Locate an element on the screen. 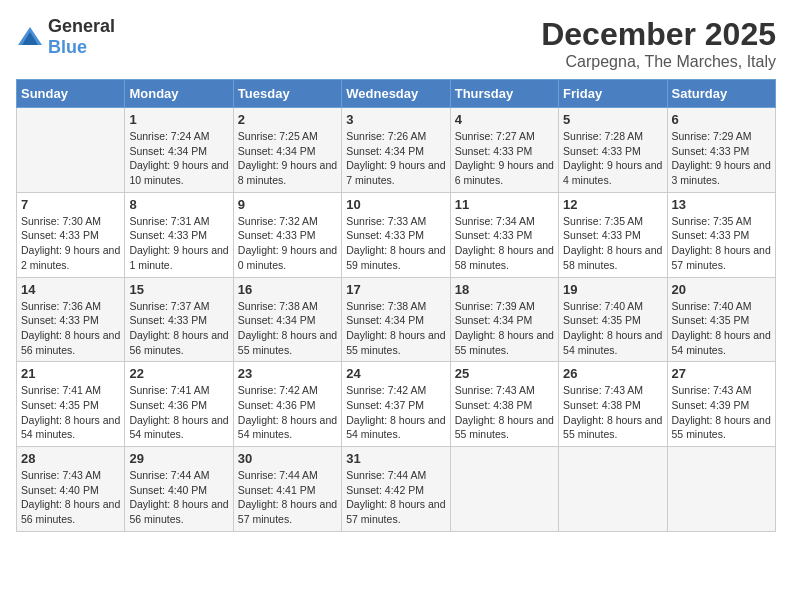 This screenshot has width=792, height=612. calendar-cell: 26Sunrise: 7:43 AM Sunset: 4:38 PM Dayli… is located at coordinates (613, 404).